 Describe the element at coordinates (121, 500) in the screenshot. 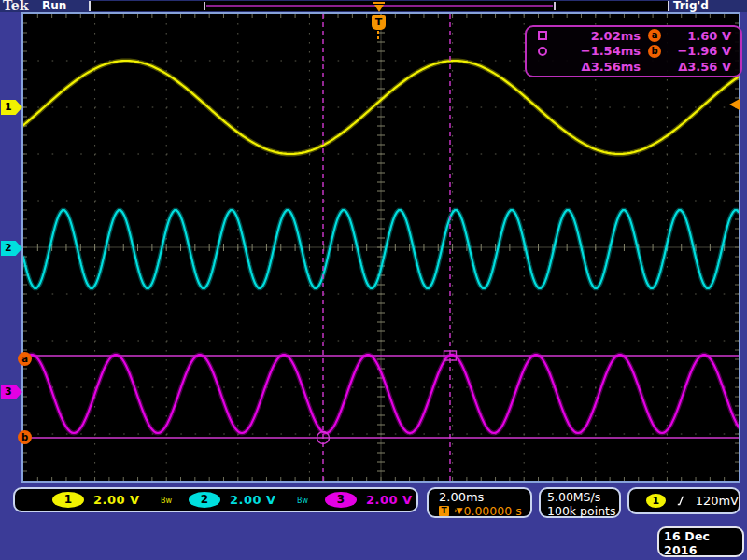

I see `ch1-scale: 2.00 V` at that location.